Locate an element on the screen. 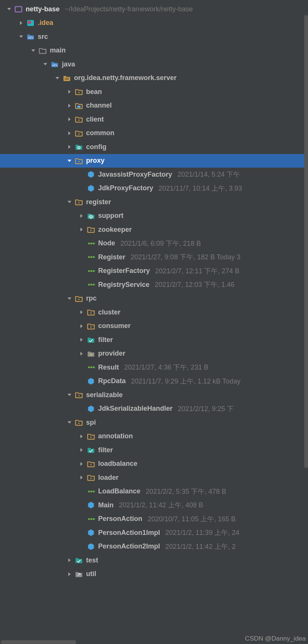  tree-item-label: test is located at coordinates (92, 560).